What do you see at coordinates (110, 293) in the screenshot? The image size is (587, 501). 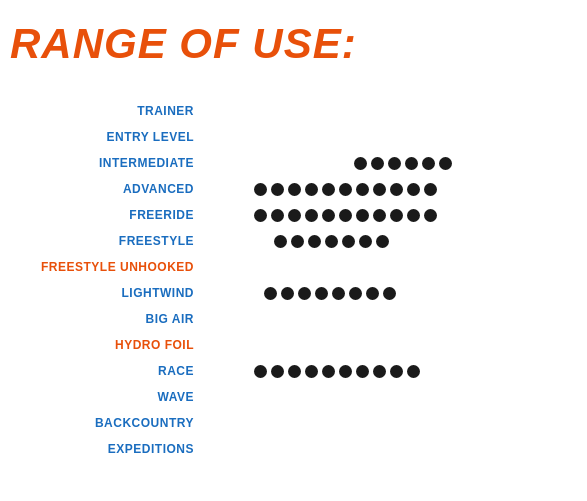 I see `row-label: LIGHTWIND` at bounding box center [110, 293].